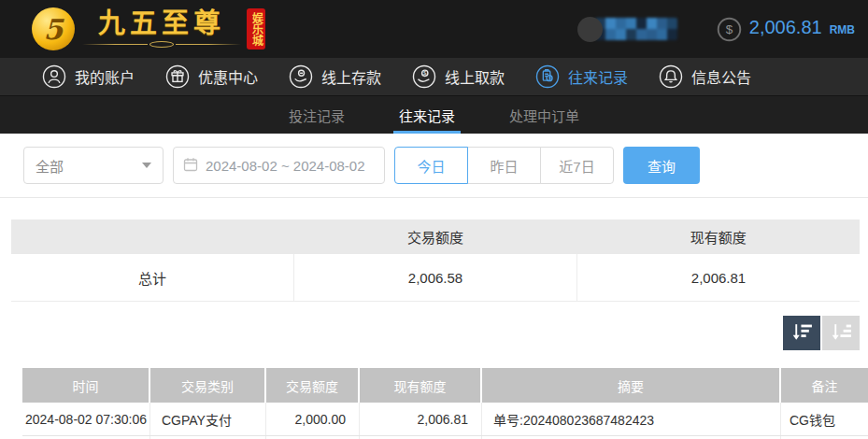  What do you see at coordinates (824, 385) in the screenshot?
I see `col-header-note: 备注` at bounding box center [824, 385].